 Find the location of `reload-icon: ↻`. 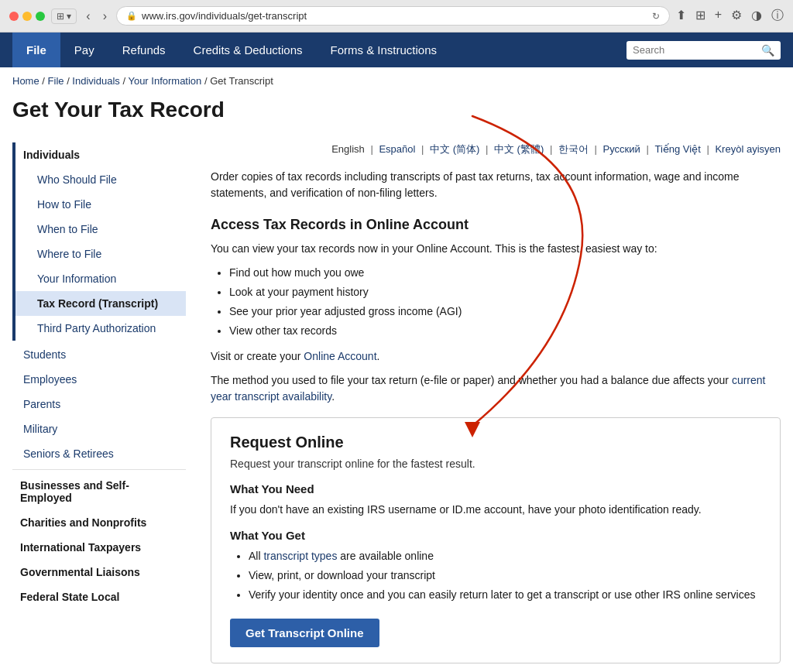

reload-icon: ↻ is located at coordinates (656, 16).